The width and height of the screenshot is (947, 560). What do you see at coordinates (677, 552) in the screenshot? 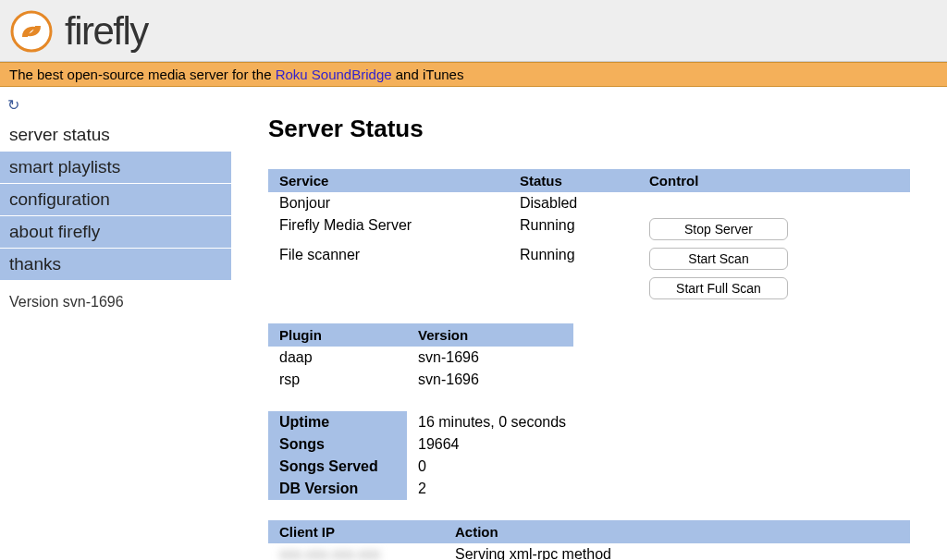
I see `client-action: Serving xml-rpc method` at bounding box center [677, 552].